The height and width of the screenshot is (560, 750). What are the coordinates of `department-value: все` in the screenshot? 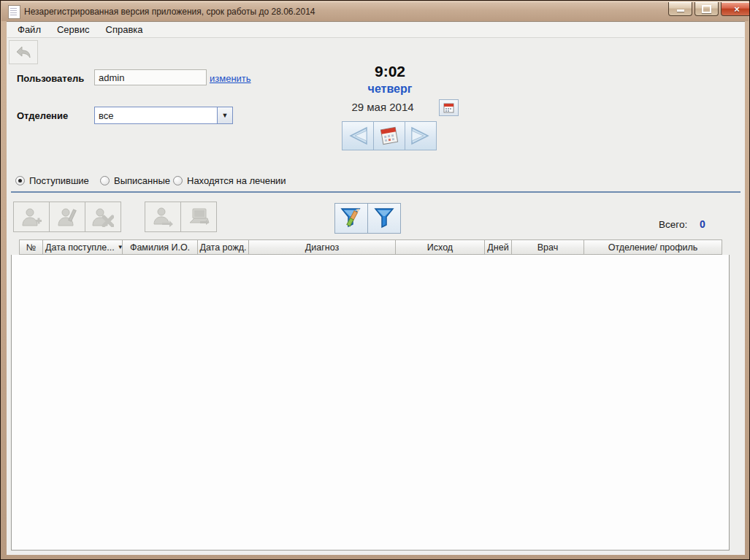 It's located at (156, 115).